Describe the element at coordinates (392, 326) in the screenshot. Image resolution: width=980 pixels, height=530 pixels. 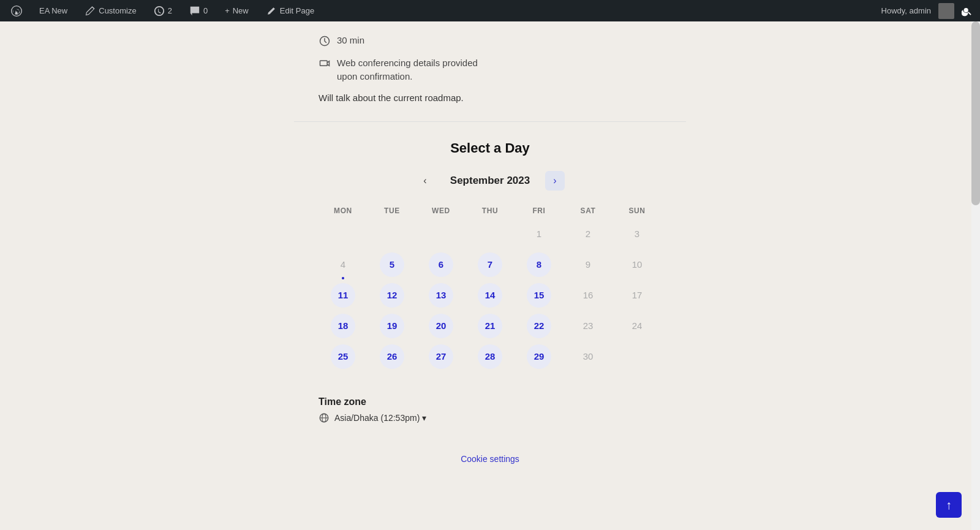
I see `available-day: 19` at that location.